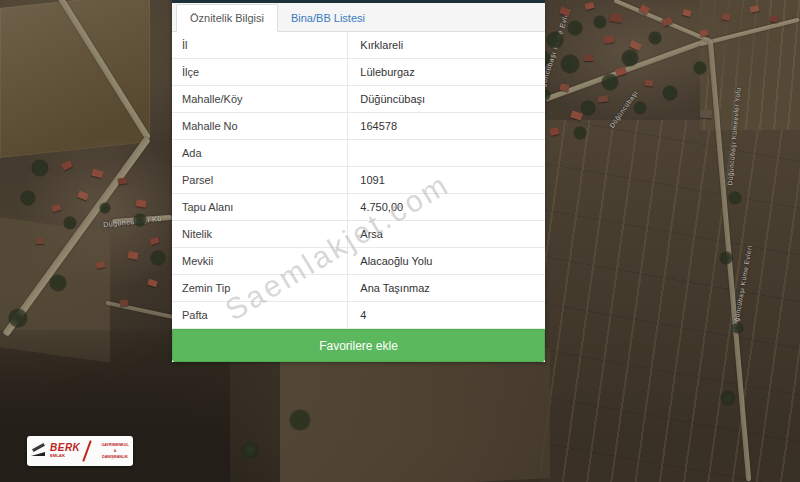 This screenshot has width=800, height=482. I want to click on table-row: Mahalle/Köy Düğüncübaşı, so click(358, 100).